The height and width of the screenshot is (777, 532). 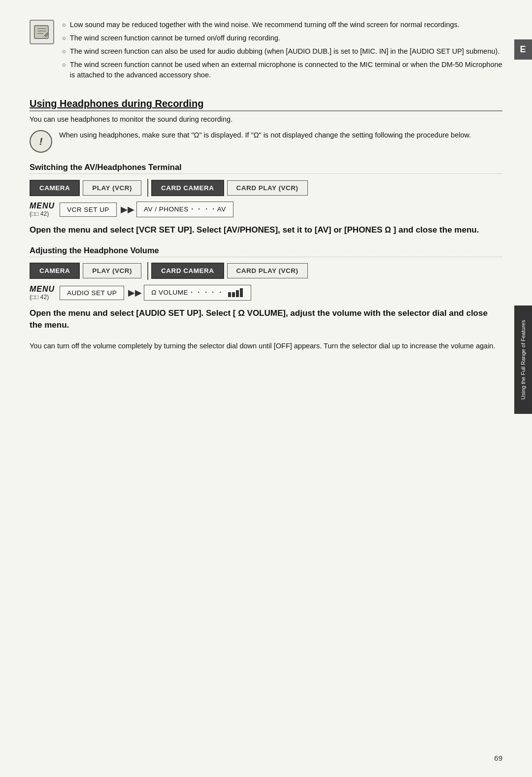 What do you see at coordinates (188, 188) in the screenshot?
I see `card-camera-btn-1: CARD CAMERA` at bounding box center [188, 188].